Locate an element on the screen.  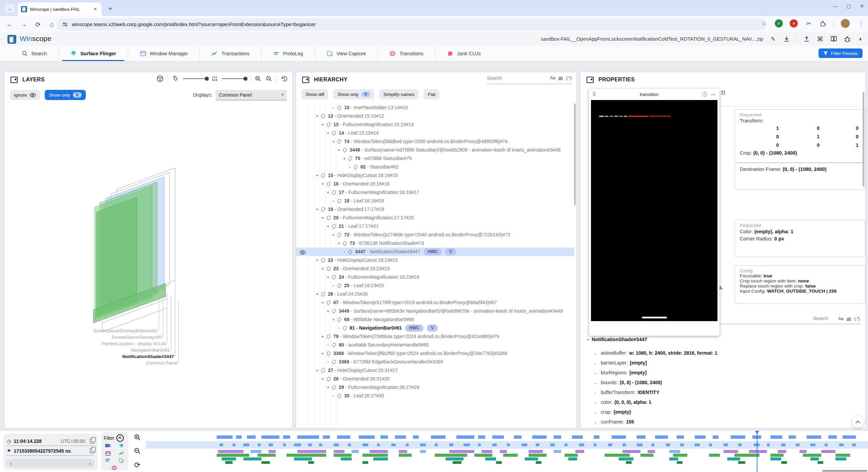
copy-icon is located at coordinates (92, 451).